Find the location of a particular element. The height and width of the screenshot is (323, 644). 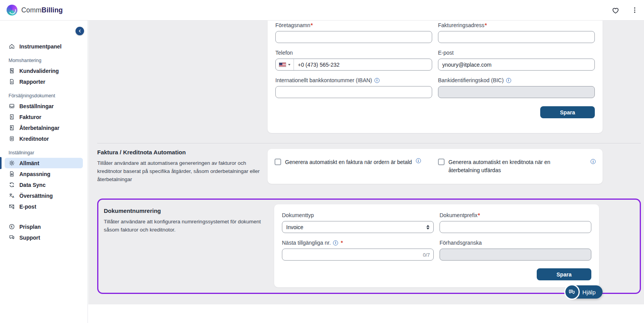

sidebar-item-anpassning: Anpassning is located at coordinates (44, 174).